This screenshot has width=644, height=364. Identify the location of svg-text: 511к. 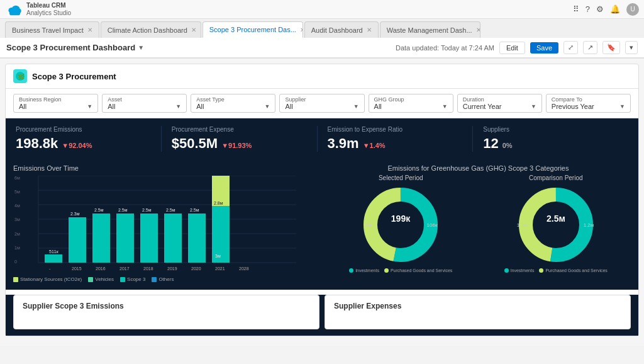
(54, 252).